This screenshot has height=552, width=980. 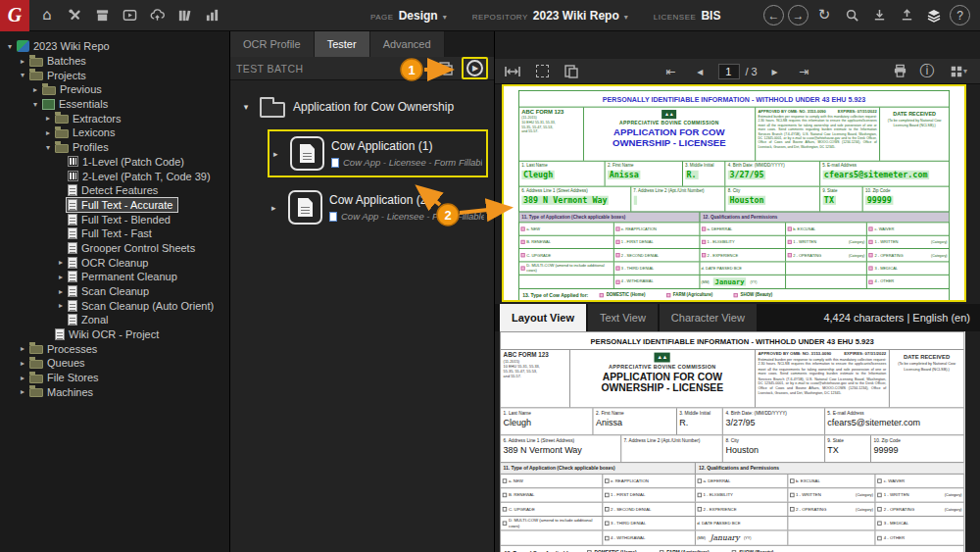 I want to click on tab-ocr-profile: OCR Profile, so click(x=272, y=44).